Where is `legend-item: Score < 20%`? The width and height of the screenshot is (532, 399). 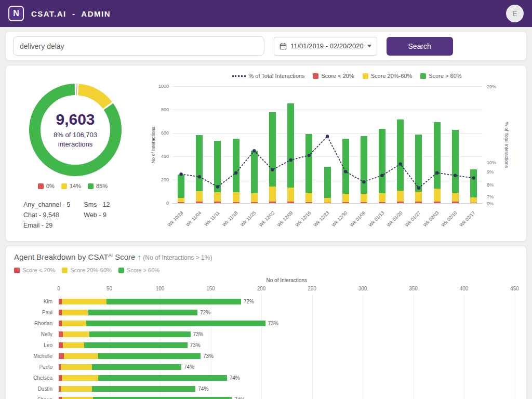 legend-item: Score < 20% is located at coordinates (334, 76).